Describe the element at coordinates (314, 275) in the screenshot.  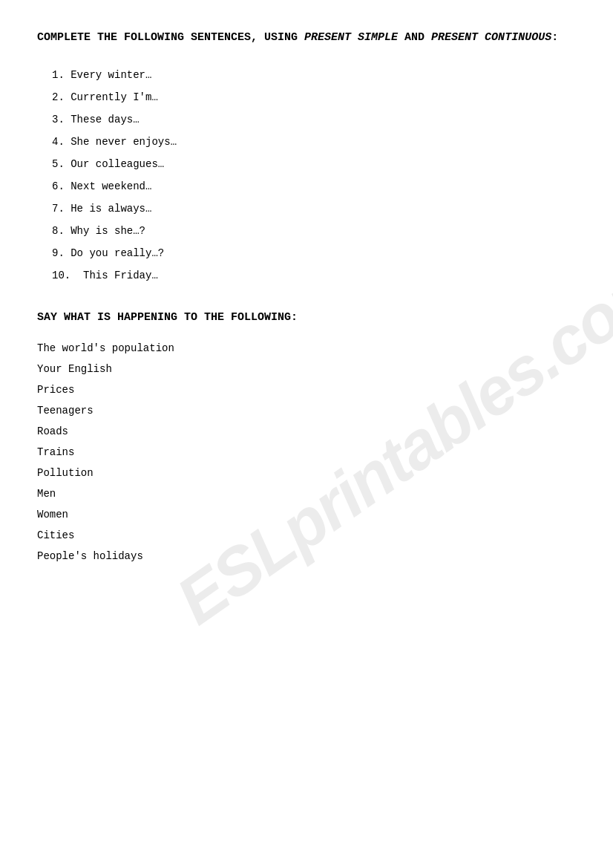
I see `sentence-item: 10. This Friday…` at that location.